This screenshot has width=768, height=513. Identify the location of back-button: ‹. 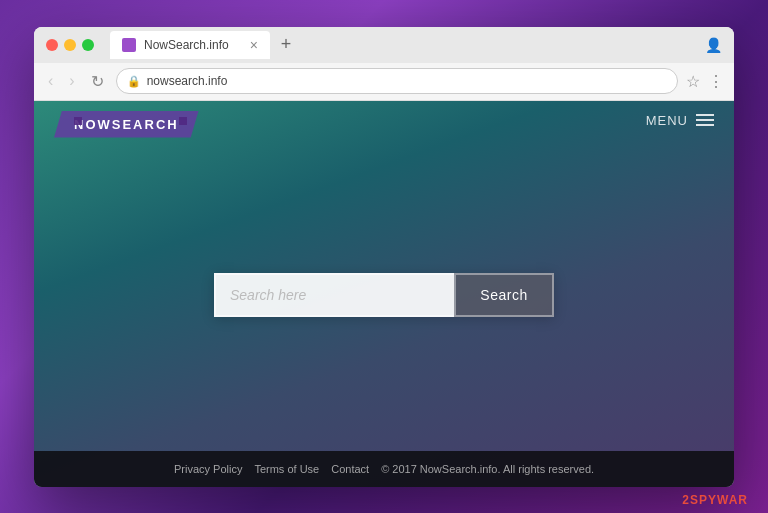
(50, 81).